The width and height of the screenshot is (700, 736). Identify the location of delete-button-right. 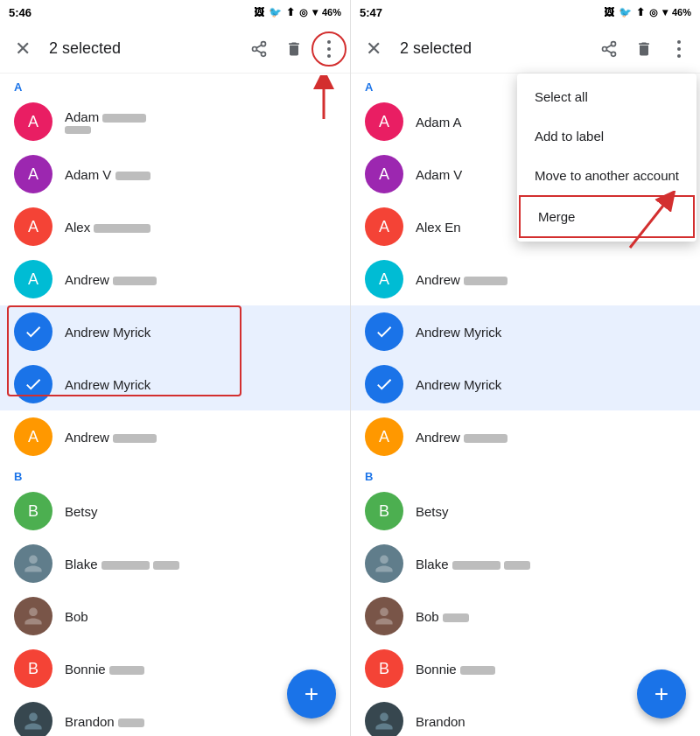
(644, 49).